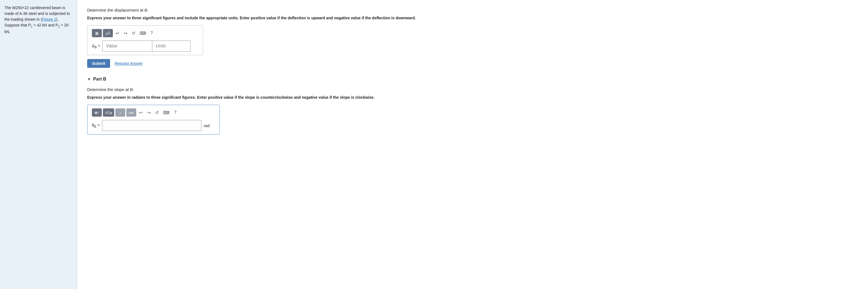 The width and height of the screenshot is (868, 289). I want to click on part-b-vec-btn: vec, so click(131, 113).